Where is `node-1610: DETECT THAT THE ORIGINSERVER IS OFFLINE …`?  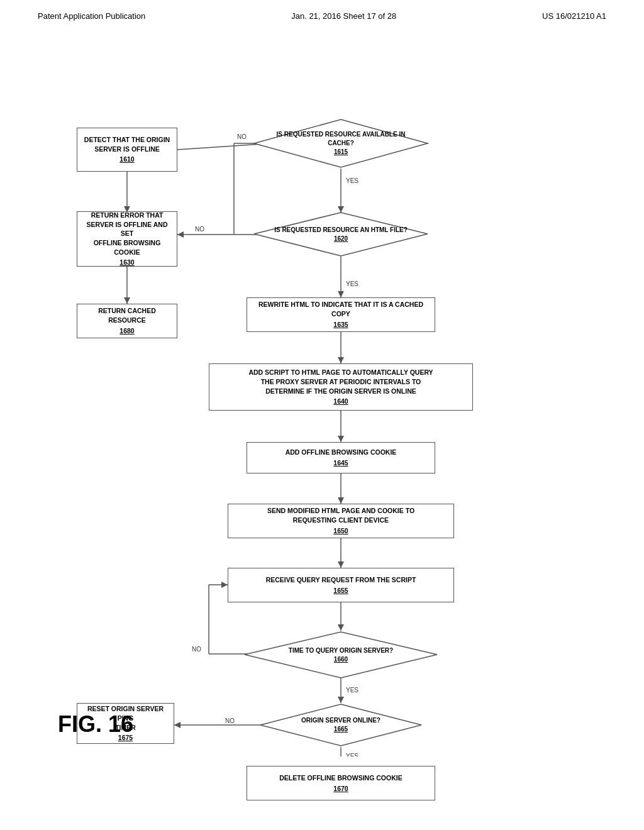
node-1610: DETECT THAT THE ORIGINSERVER IS OFFLINE … is located at coordinates (127, 150).